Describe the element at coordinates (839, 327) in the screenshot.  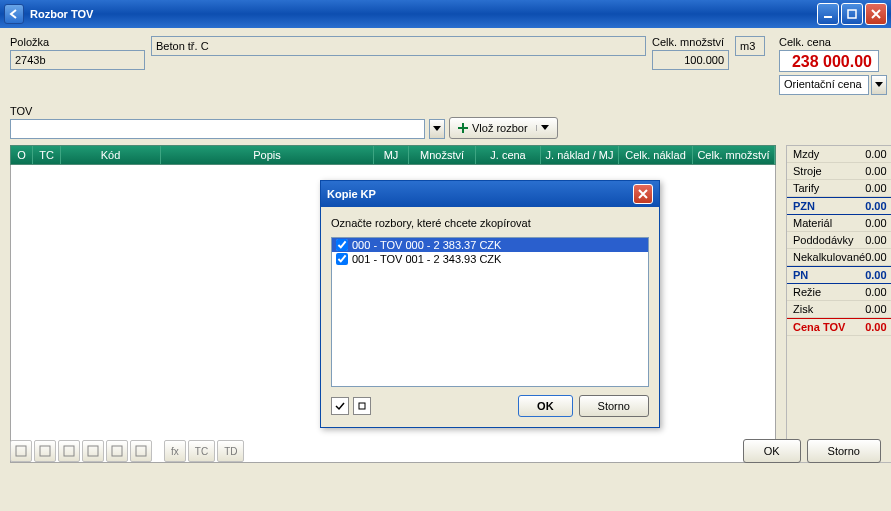
I see `cena-tov-row: Cena TOV0.00` at that location.